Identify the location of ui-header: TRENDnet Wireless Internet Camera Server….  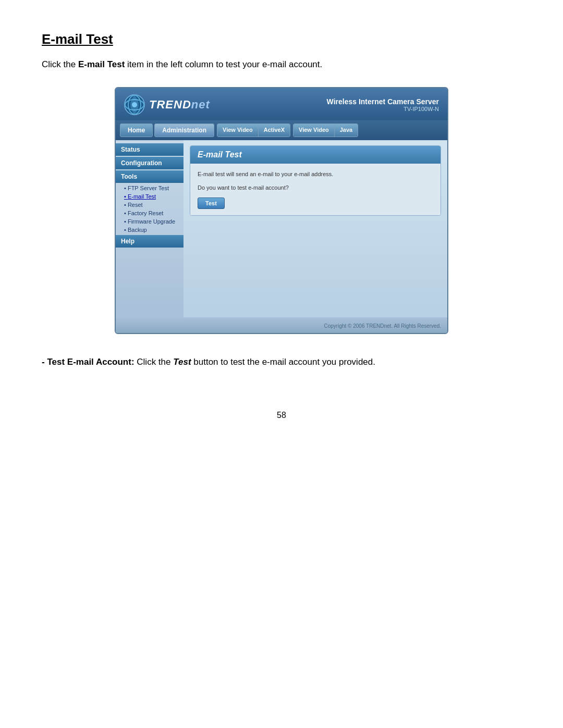
(282, 104).